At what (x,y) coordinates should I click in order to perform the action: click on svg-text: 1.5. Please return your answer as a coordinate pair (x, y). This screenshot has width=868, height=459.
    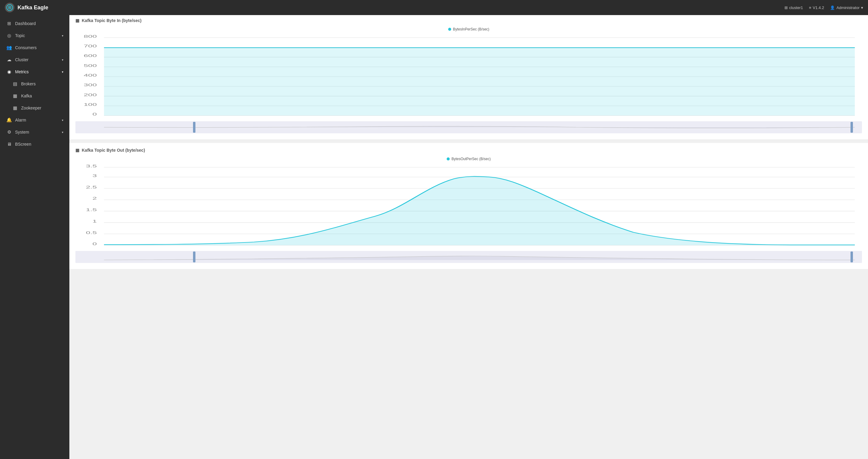
    Looking at the image, I should click on (91, 210).